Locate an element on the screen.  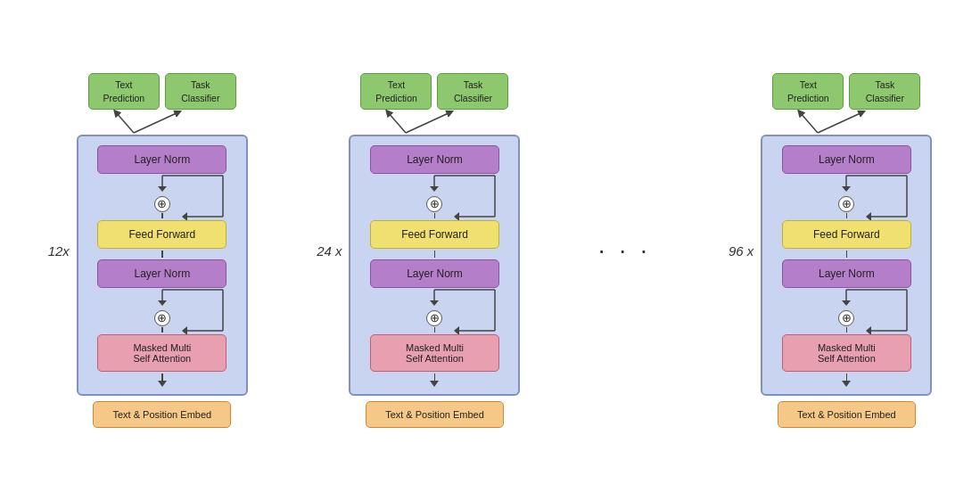
block-group-3: 96 x TextPrediction TaskClassifier Layer… is located at coordinates (830, 250).